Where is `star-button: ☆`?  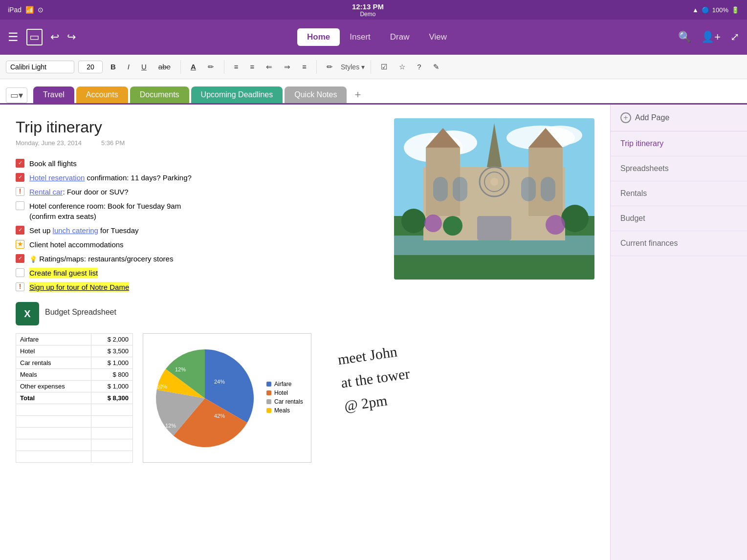 star-button: ☆ is located at coordinates (402, 67).